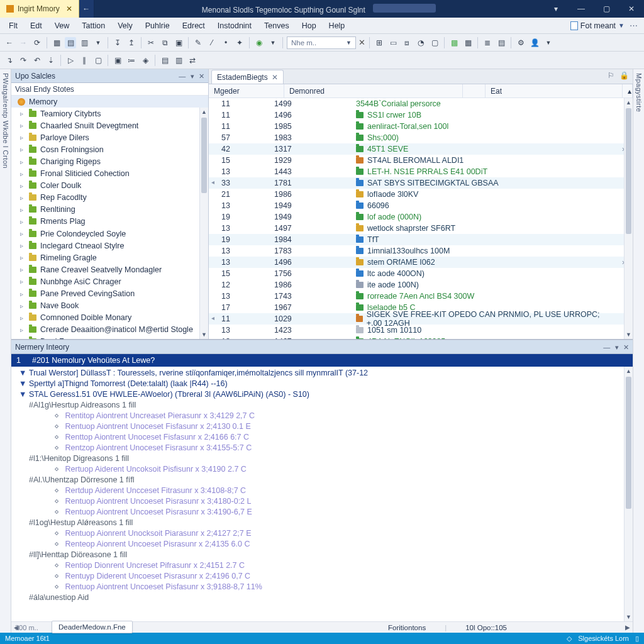 The image size is (644, 644). Describe the element at coordinates (521, 43) in the screenshot. I see `config-icon: ⚙` at that location.